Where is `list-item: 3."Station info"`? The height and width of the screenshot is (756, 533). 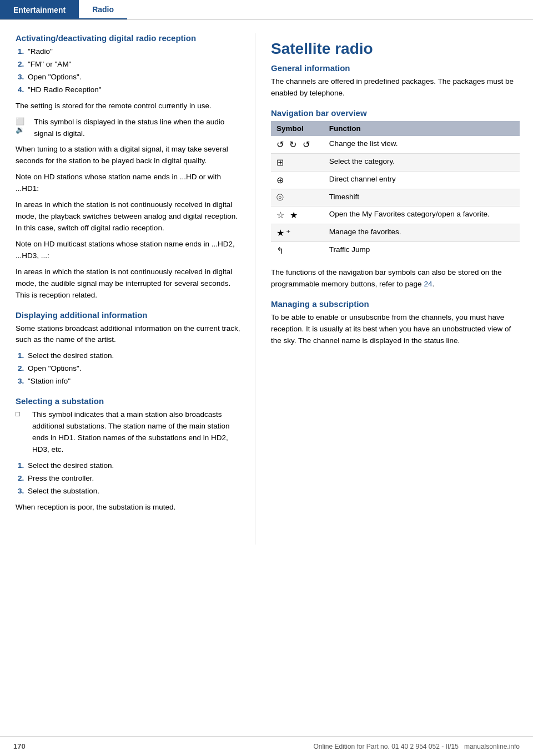 list-item: 3."Station info" is located at coordinates (129, 382).